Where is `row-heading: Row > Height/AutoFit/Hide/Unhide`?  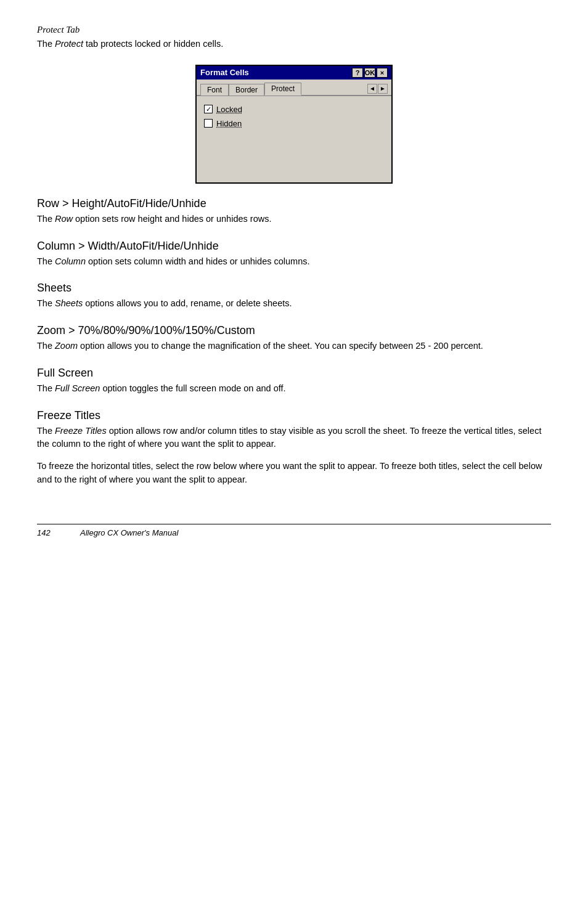 row-heading: Row > Height/AutoFit/Hide/Unhide is located at coordinates (294, 203).